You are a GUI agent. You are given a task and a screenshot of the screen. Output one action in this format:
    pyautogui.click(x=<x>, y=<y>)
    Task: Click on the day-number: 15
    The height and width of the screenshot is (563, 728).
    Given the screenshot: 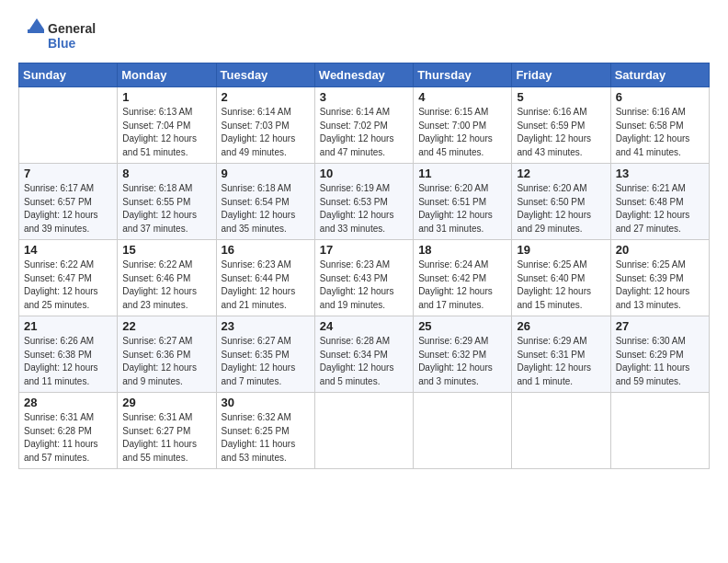 What is the action you would take?
    pyautogui.click(x=166, y=250)
    